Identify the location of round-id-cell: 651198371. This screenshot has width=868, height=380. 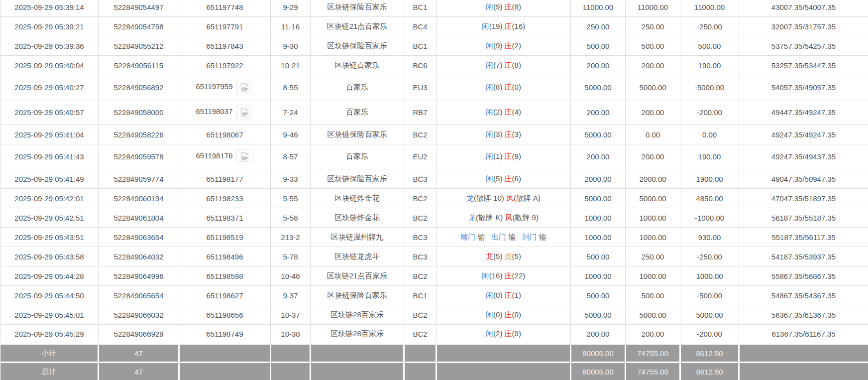
(225, 218).